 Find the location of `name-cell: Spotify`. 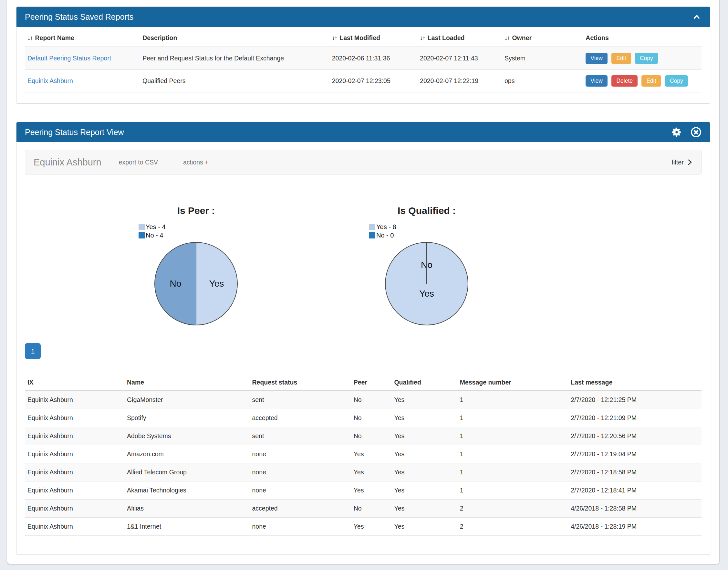

name-cell: Spotify is located at coordinates (187, 418).